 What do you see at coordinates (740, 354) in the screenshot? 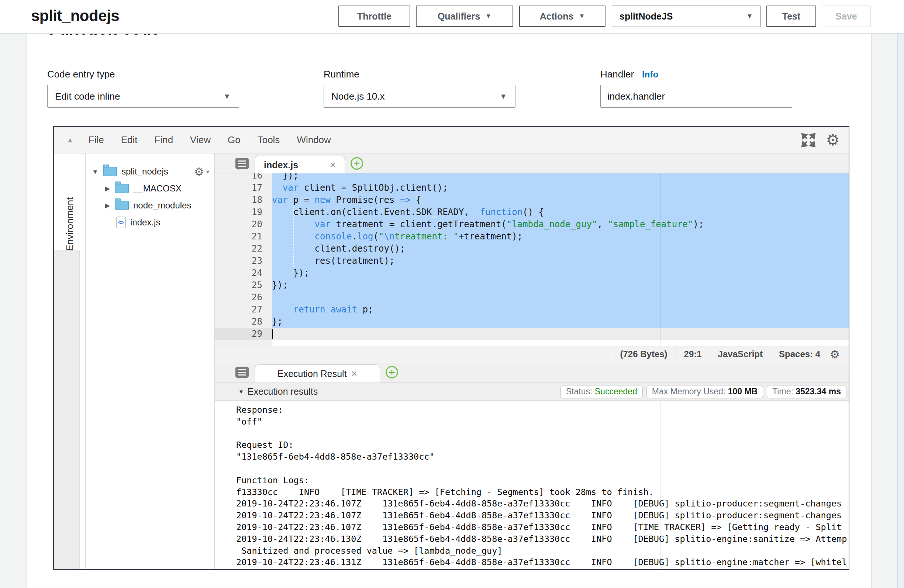
I see `language-mode-indicator: JavaScript` at bounding box center [740, 354].